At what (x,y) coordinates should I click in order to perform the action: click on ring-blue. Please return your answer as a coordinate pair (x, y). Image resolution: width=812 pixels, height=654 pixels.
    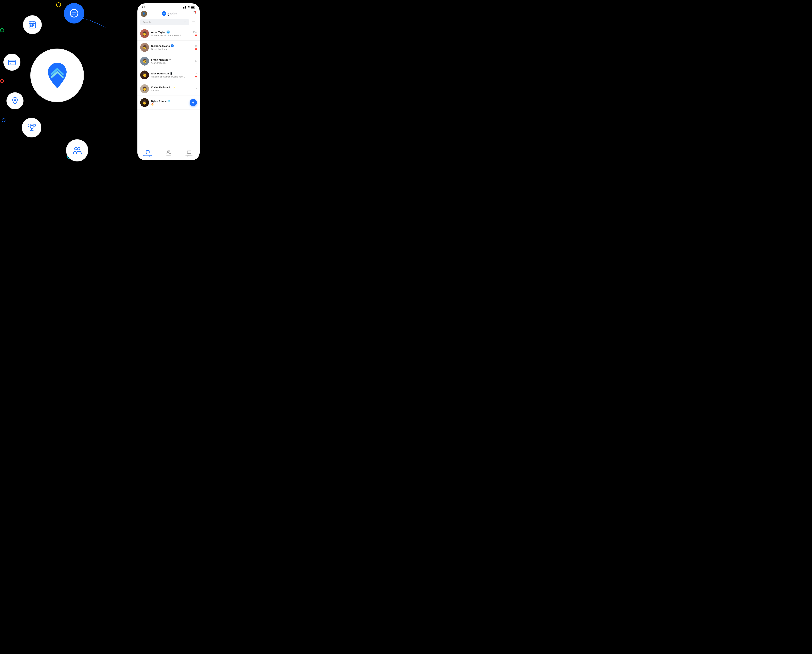
    Looking at the image, I should click on (4, 120).